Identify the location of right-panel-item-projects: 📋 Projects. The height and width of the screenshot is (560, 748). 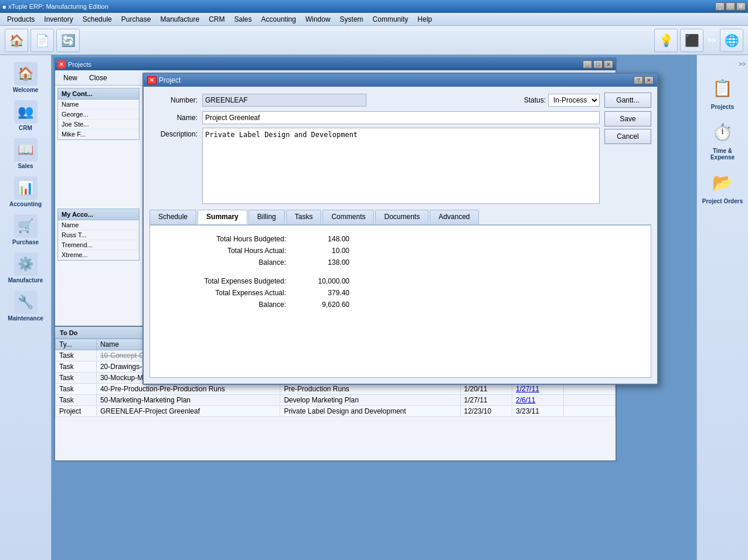
(723, 91).